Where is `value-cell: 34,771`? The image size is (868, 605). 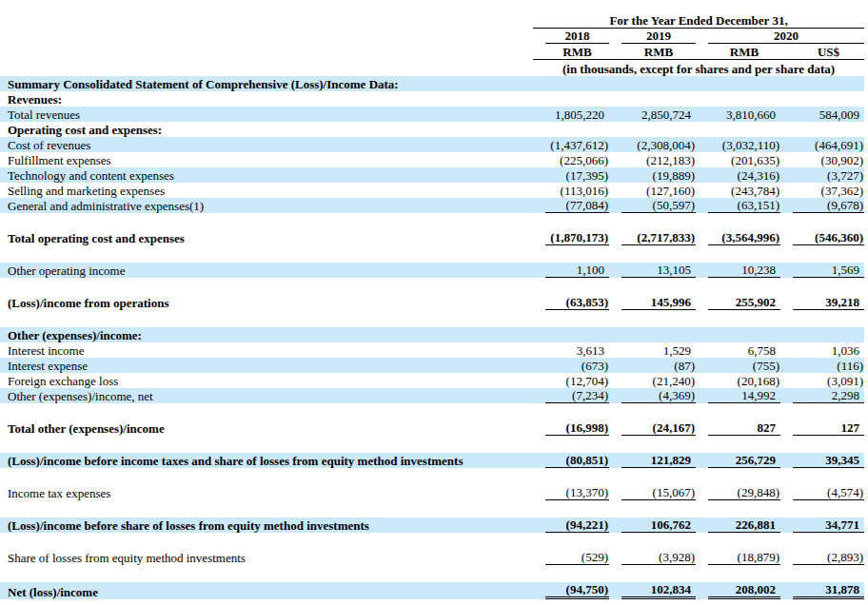
value-cell: 34,771 is located at coordinates (822, 525).